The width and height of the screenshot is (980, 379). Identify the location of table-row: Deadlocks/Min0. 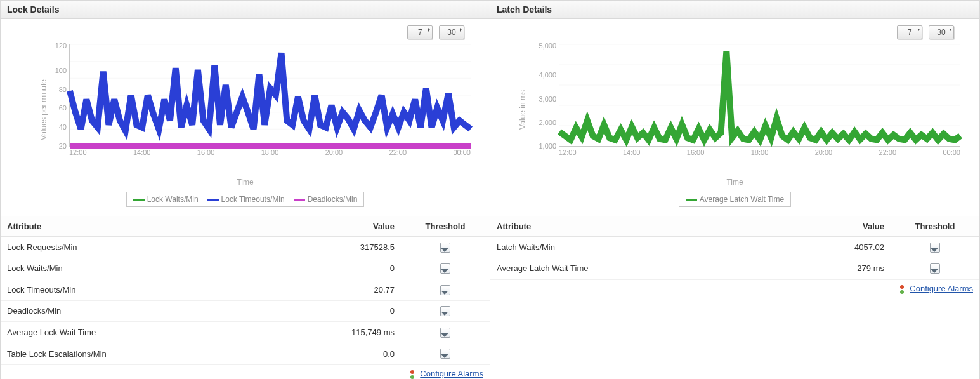
(245, 311).